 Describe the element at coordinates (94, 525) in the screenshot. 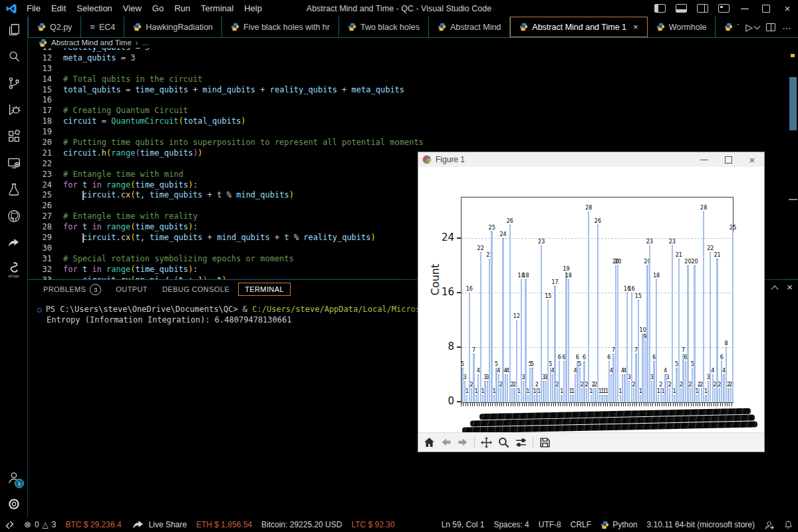

I see `status-btc-29-236-4: BTC $ 29,236.4` at that location.